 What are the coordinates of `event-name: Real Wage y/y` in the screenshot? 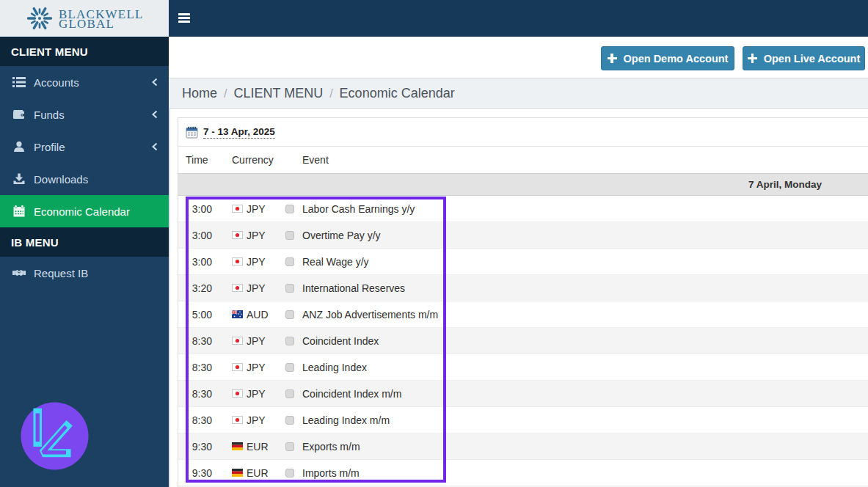 It's located at (336, 262).